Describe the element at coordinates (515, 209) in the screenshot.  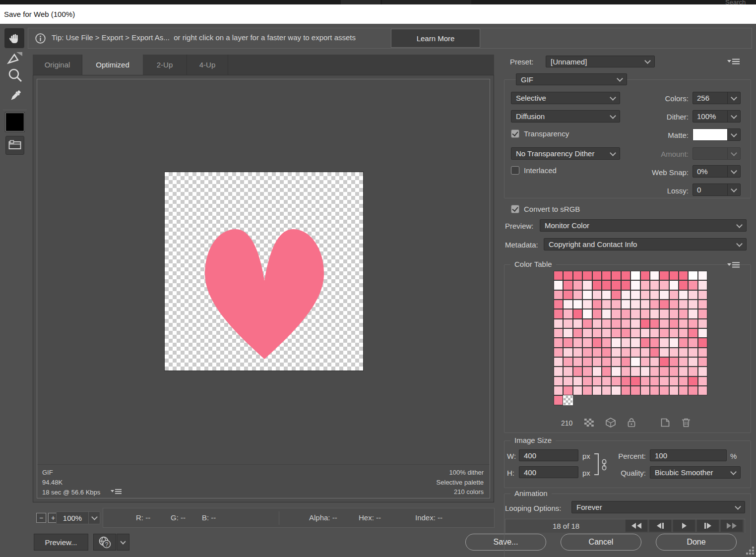
I see `convert-srgb-checkbox` at that location.